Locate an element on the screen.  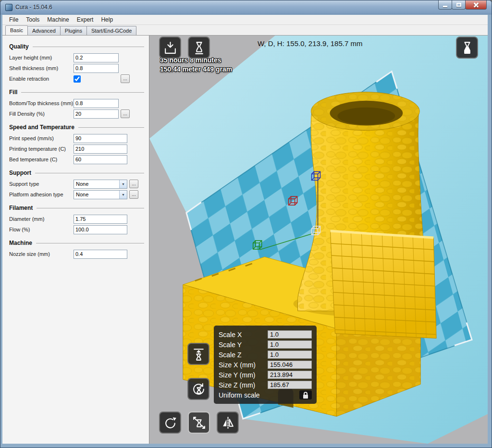
material-usage-text: 150.44 meter 449 gram is located at coordinates (196, 69).